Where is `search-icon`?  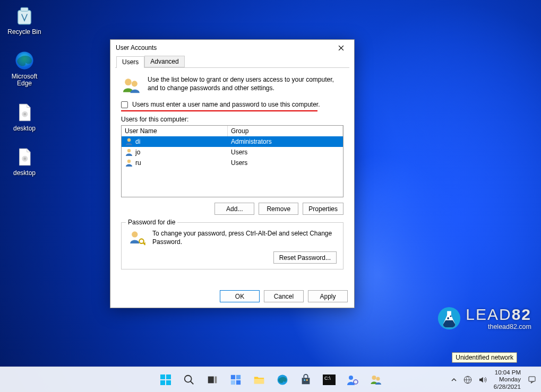 search-icon is located at coordinates (189, 380).